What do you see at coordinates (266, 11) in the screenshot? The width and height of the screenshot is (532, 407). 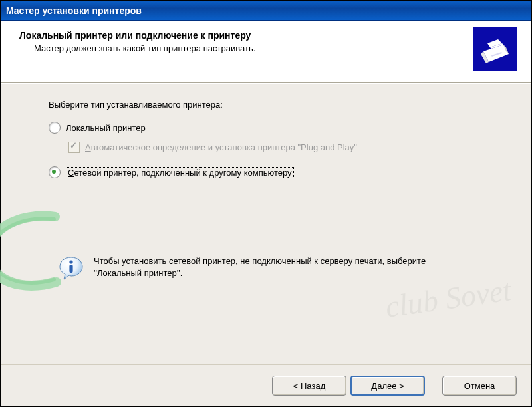 I see `titlebar: Мастер установки принтеров` at bounding box center [266, 11].